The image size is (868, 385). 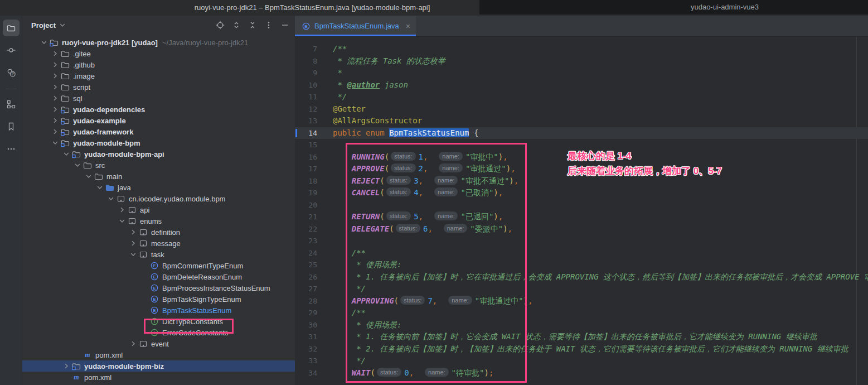 What do you see at coordinates (158, 165) in the screenshot?
I see `tree-item-src: src` at bounding box center [158, 165].